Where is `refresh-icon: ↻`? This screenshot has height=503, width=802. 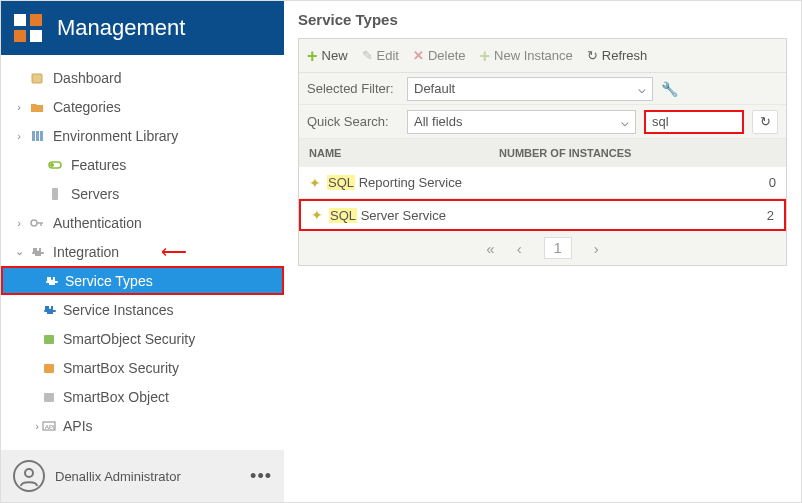 refresh-icon: ↻ is located at coordinates (592, 56).